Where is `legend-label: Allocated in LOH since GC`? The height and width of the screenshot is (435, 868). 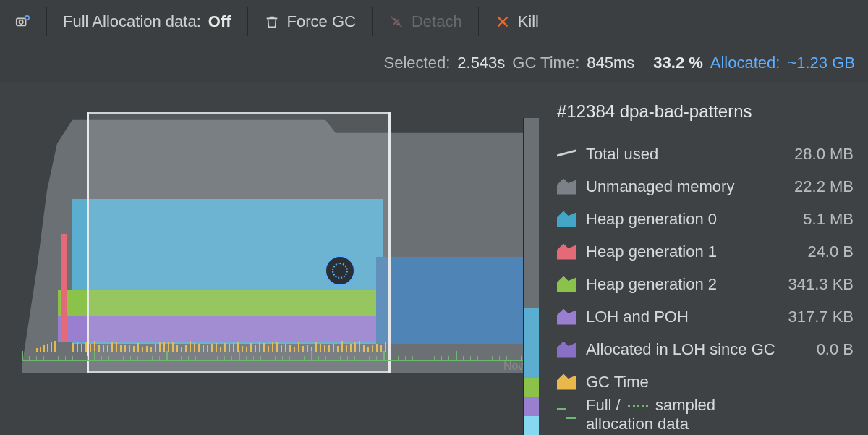 legend-label: Allocated in LOH since GC is located at coordinates (681, 350).